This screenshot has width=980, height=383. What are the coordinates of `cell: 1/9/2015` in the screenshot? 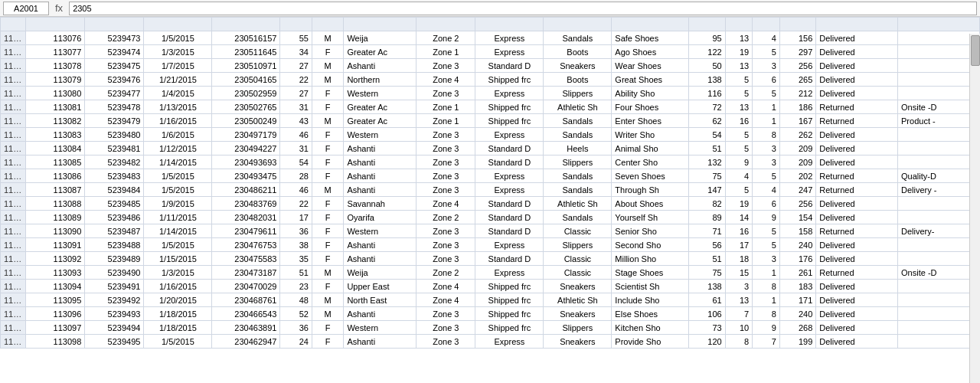 It's located at (178, 204).